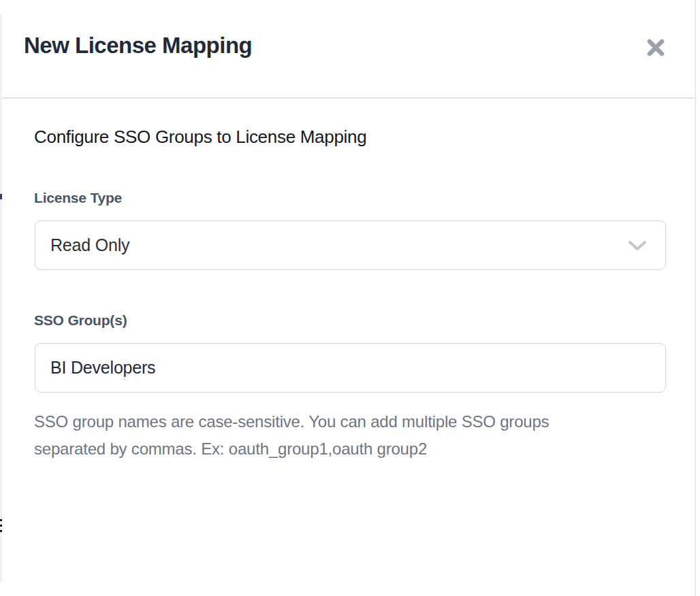 The width and height of the screenshot is (700, 596). What do you see at coordinates (350, 367) in the screenshot?
I see `sso-groups-input` at bounding box center [350, 367].